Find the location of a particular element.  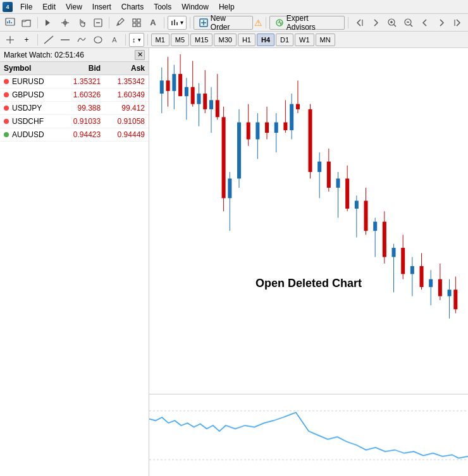

symbol-cell: USDJPY is located at coordinates (30, 109).